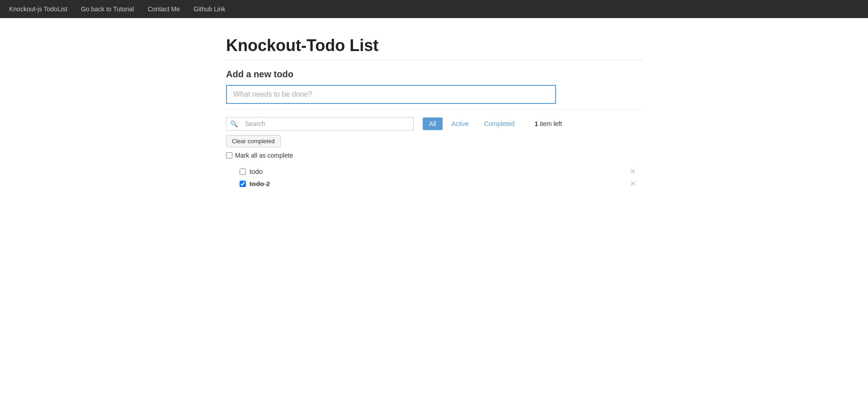  Describe the element at coordinates (391, 94) in the screenshot. I see `add-todo-input` at that location.